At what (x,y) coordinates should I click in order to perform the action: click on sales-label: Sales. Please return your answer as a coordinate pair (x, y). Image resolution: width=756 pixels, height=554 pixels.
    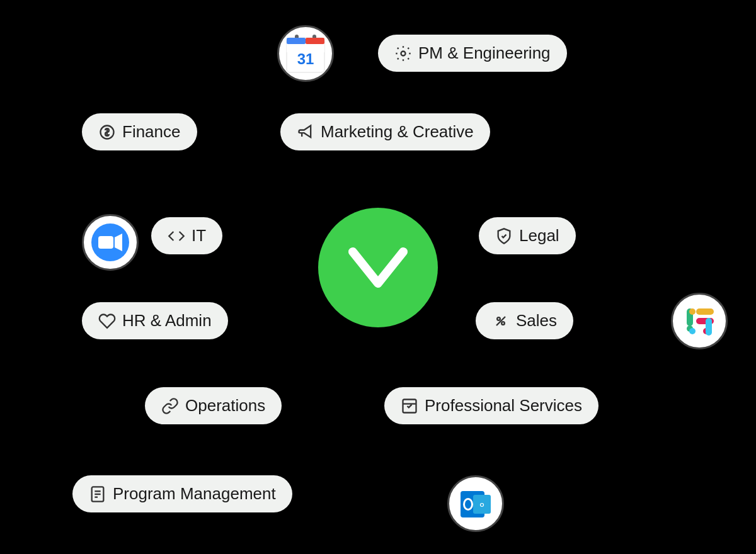
    Looking at the image, I should click on (537, 321).